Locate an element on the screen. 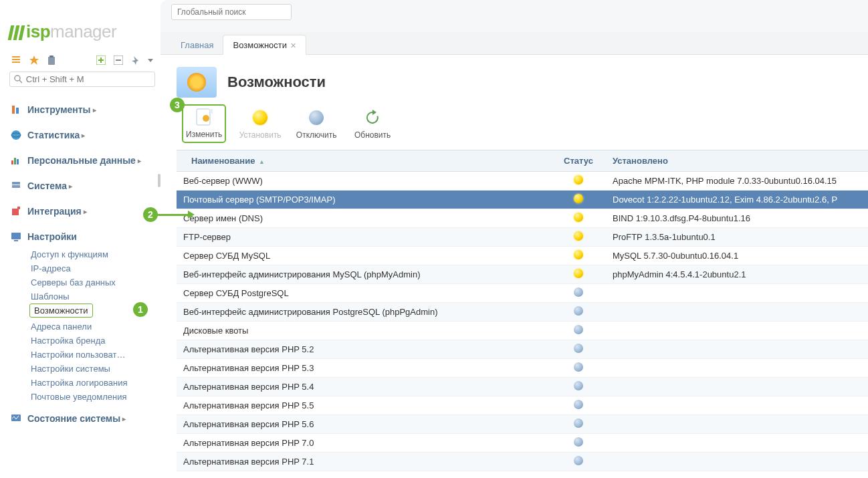 Image resolution: width=868 pixels, height=478 pixels. sub-users: Настройки пользоват… is located at coordinates (92, 354).